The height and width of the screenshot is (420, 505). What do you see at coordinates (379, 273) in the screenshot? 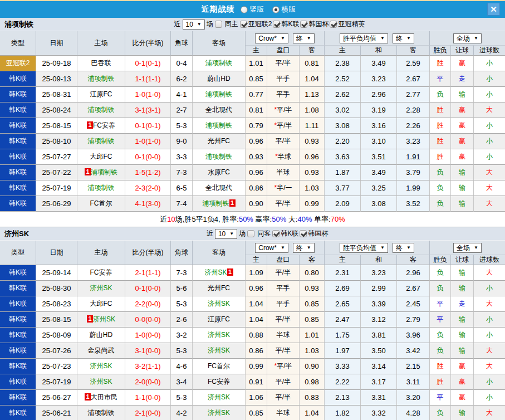
I see `mean-odds: 3.23` at bounding box center [379, 273].